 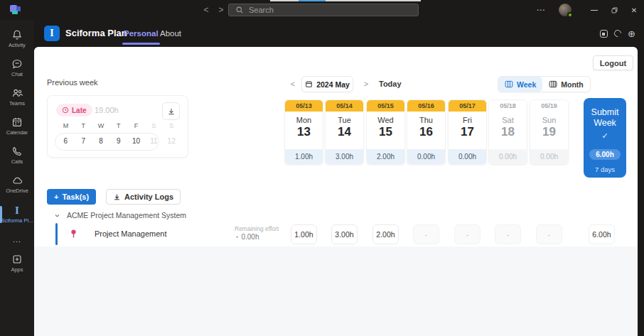 I want to click on submit-total-hours: 6.00h, so click(x=605, y=155).